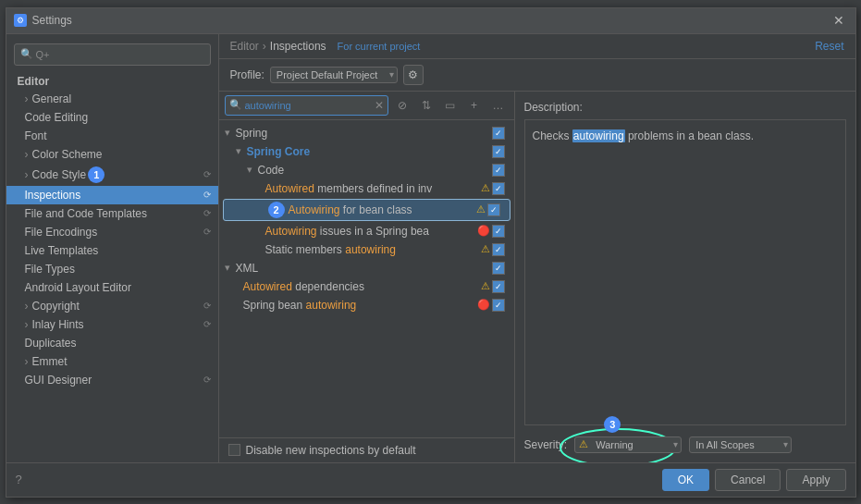 The height and width of the screenshot is (504, 861). I want to click on sidebar-item-label: GUI Designer, so click(59, 380).